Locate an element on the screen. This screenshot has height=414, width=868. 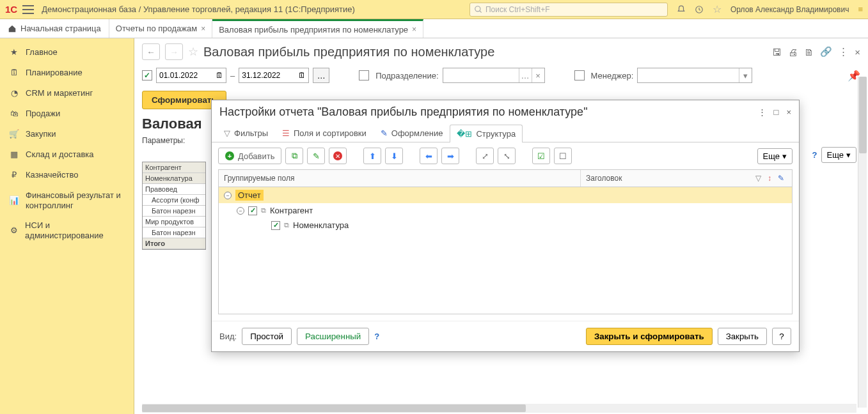
sidebar-item-main: ★Главное is located at coordinates (67, 52).